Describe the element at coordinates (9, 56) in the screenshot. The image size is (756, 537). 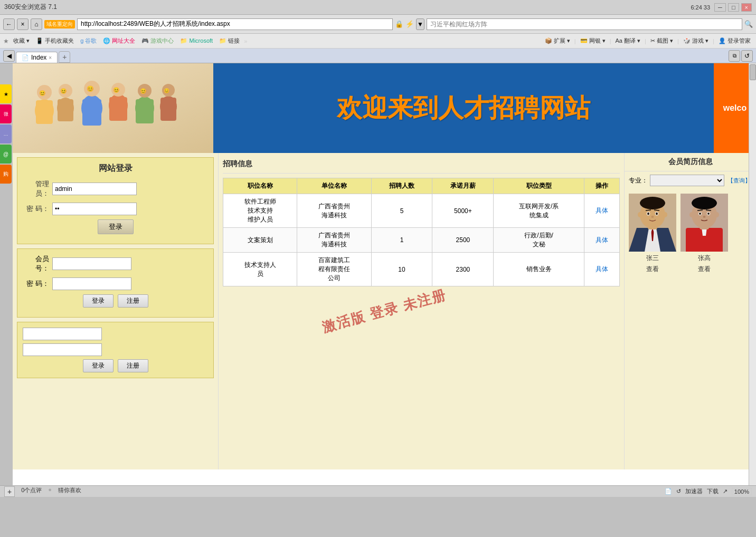
I see `tab-back: ◀` at that location.